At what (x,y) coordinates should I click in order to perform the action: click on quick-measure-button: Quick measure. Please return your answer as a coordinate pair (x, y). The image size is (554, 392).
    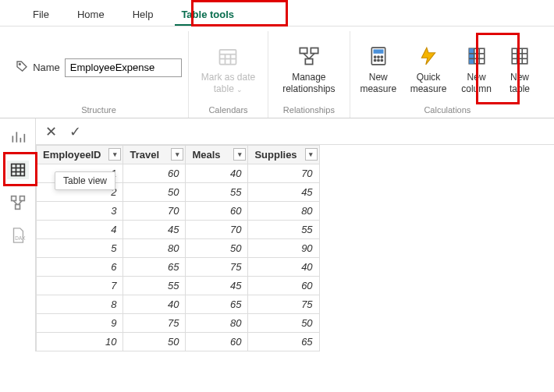
    Looking at the image, I should click on (428, 67).